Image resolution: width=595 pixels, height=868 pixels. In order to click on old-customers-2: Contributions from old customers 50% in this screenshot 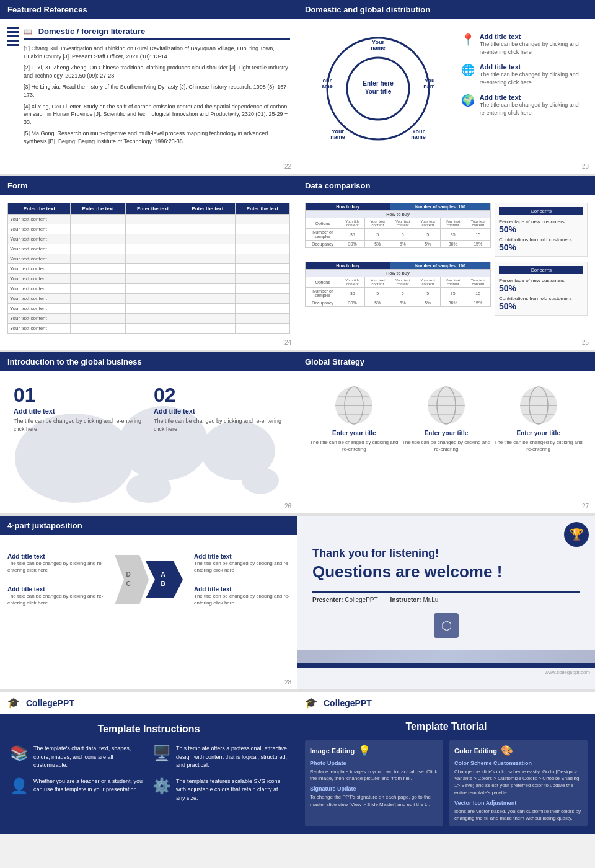, I will do `click(541, 304)`.